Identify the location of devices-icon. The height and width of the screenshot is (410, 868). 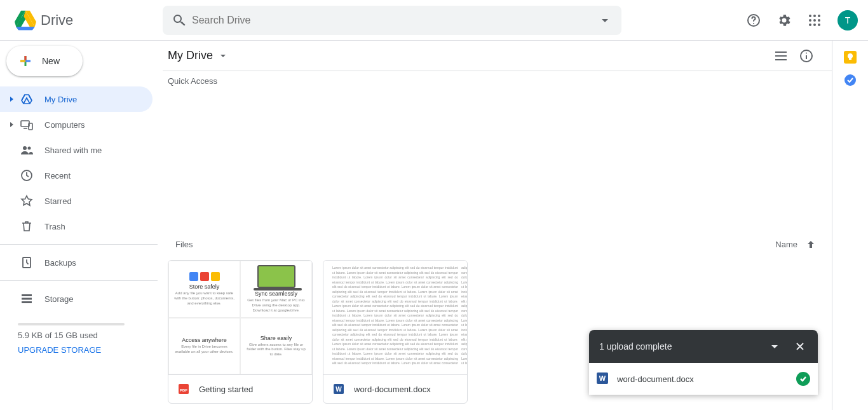
(27, 125).